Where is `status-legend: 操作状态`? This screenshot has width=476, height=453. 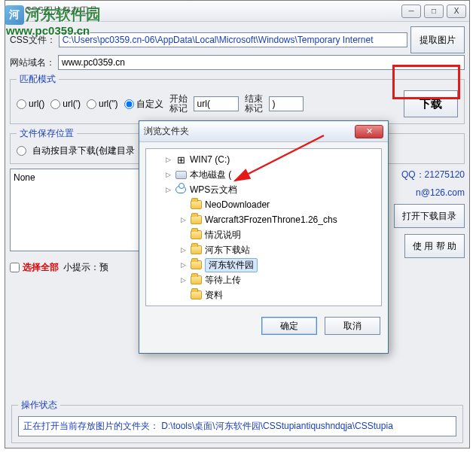 status-legend: 操作状态 is located at coordinates (39, 405).